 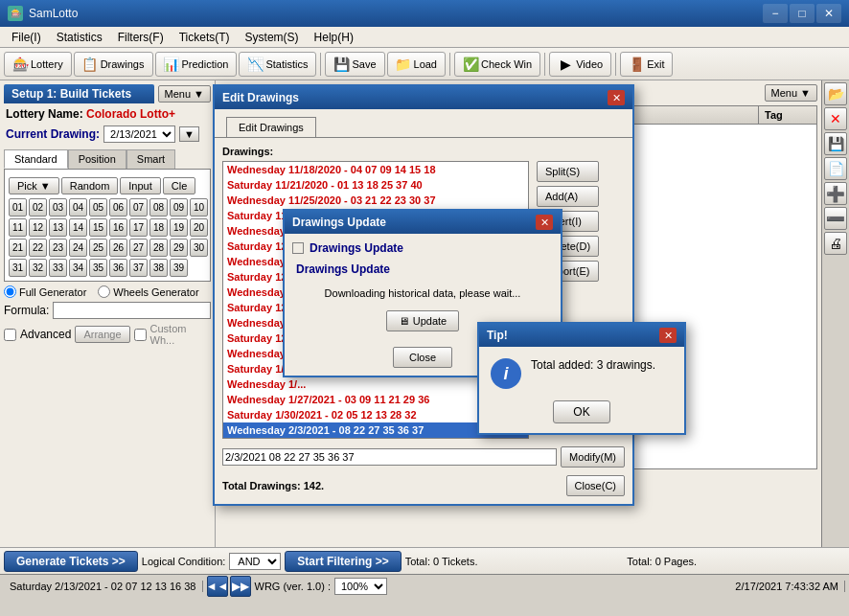 I want to click on num-33: 33, so click(x=57, y=268).